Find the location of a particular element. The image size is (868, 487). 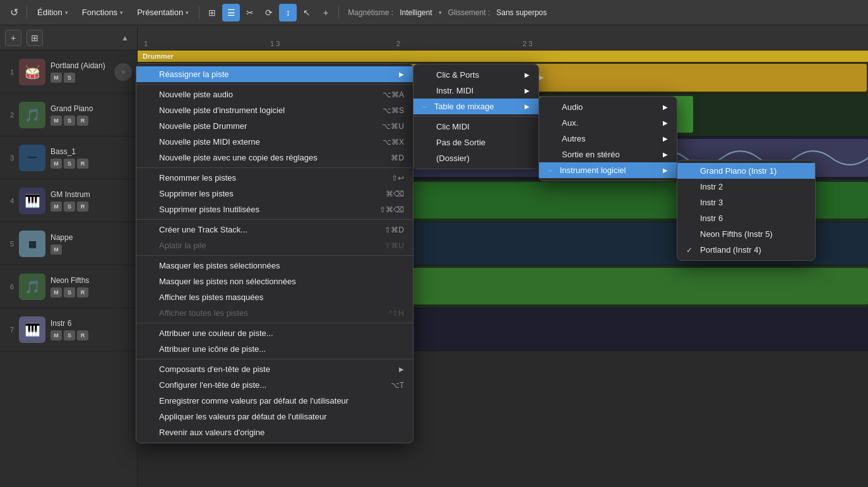

track-icon-1: 🥁 is located at coordinates (32, 72).